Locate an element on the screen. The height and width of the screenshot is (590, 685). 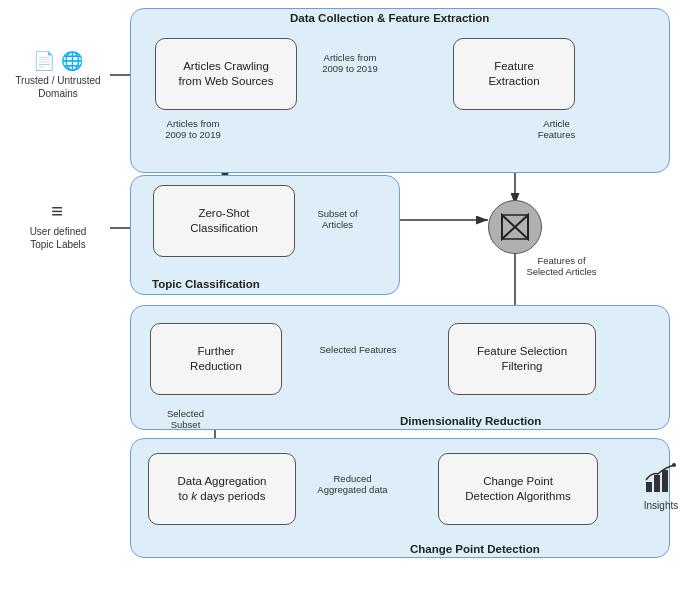
trusted-domains-icon-group: 📄 🌐 Trusted / UntrustedDomains is located at coordinates (58, 75).